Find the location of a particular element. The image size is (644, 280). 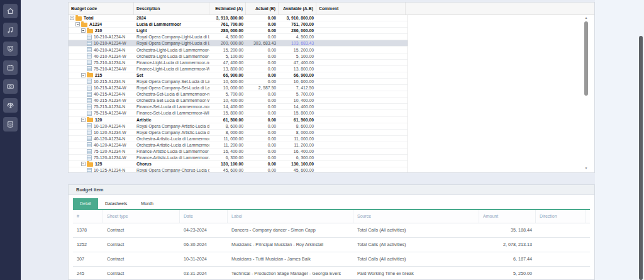

date-cell: 04-23-2024 is located at coordinates (204, 230).